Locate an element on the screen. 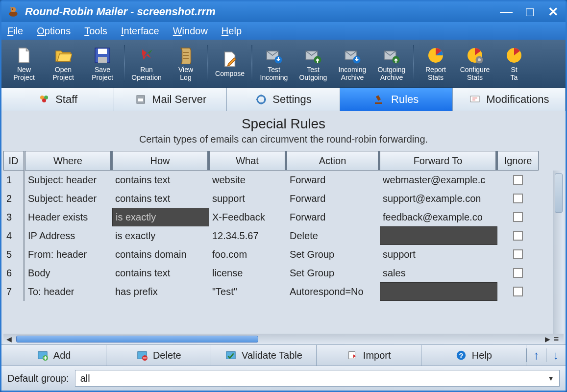 This screenshot has height=392, width=567. tool-test-incoming: TestIncoming is located at coordinates (274, 64).